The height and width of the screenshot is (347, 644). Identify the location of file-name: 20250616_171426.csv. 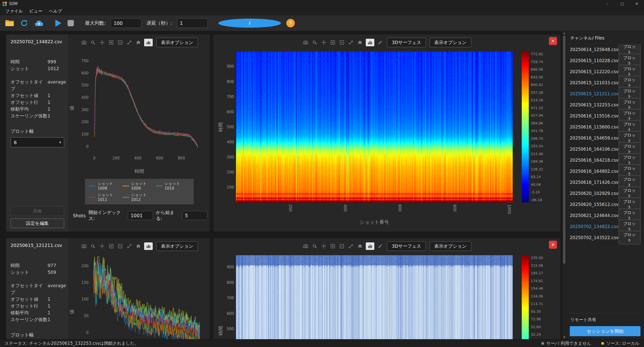
(594, 182).